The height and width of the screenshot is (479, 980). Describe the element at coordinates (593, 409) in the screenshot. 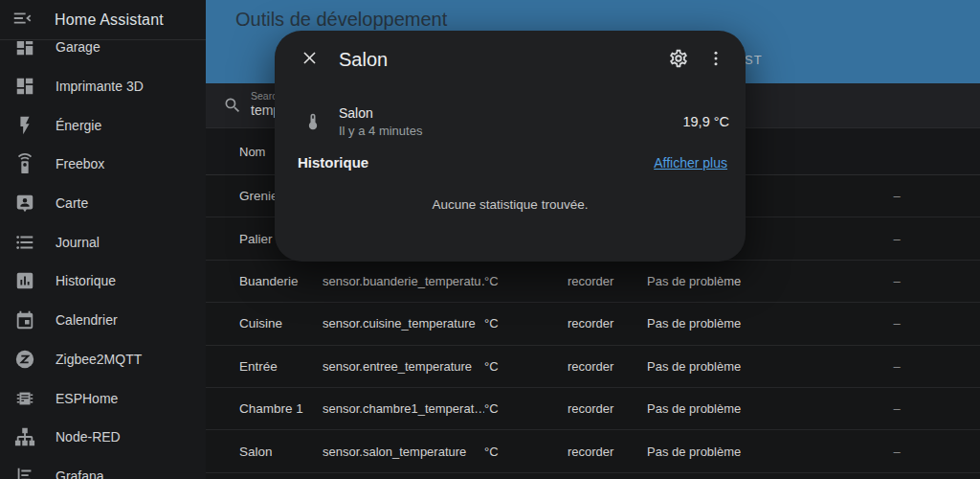

I see `table-row: Chambre 1 sensor.chambre1_temperat… °C r…` at that location.